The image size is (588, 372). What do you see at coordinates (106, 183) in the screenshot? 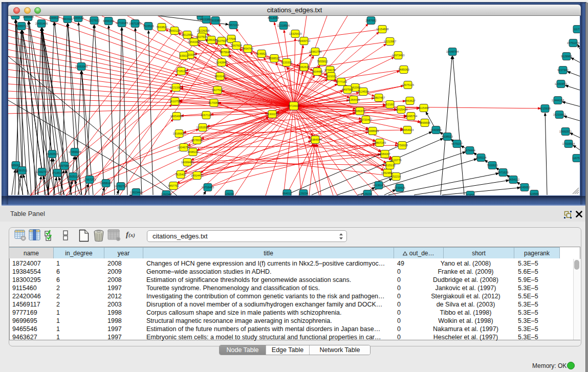
I see `svg-text: 10958107` at bounding box center [106, 183].